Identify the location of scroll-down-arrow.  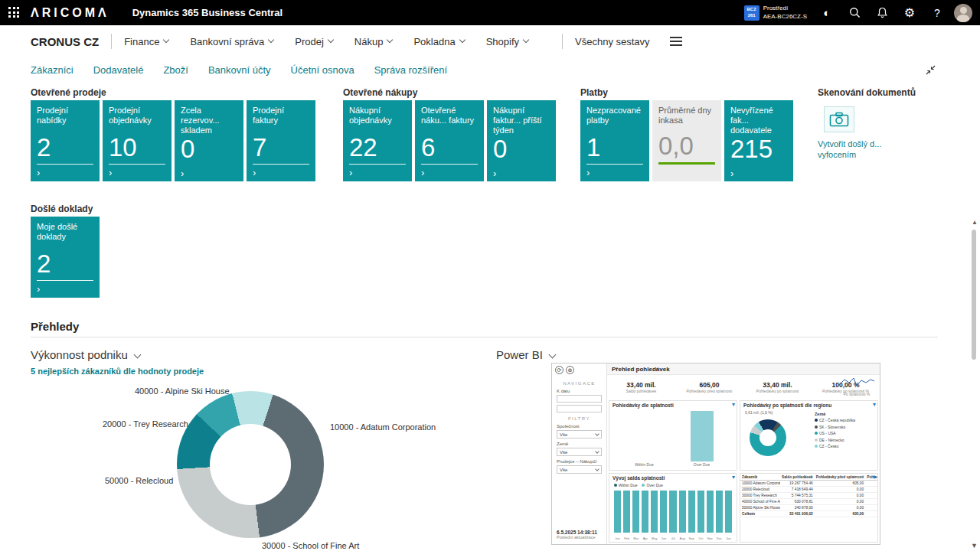
(974, 546).